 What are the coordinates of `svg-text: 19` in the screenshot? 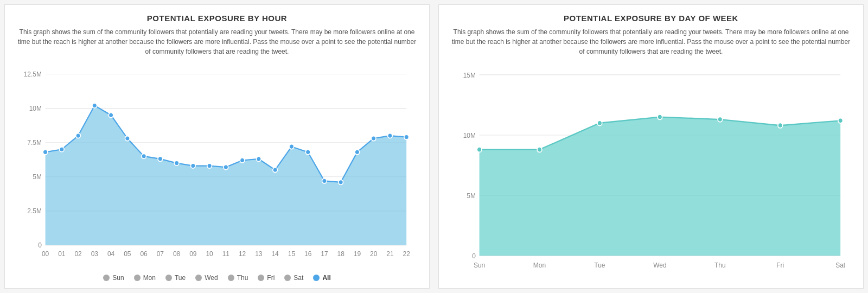 It's located at (358, 254).